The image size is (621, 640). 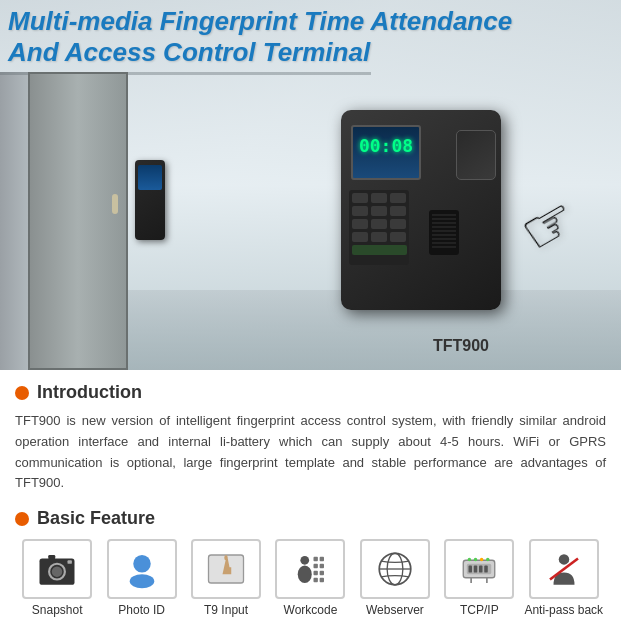 What do you see at coordinates (310, 578) in the screenshot?
I see `features-grid: Snapshot Photo ID` at bounding box center [310, 578].